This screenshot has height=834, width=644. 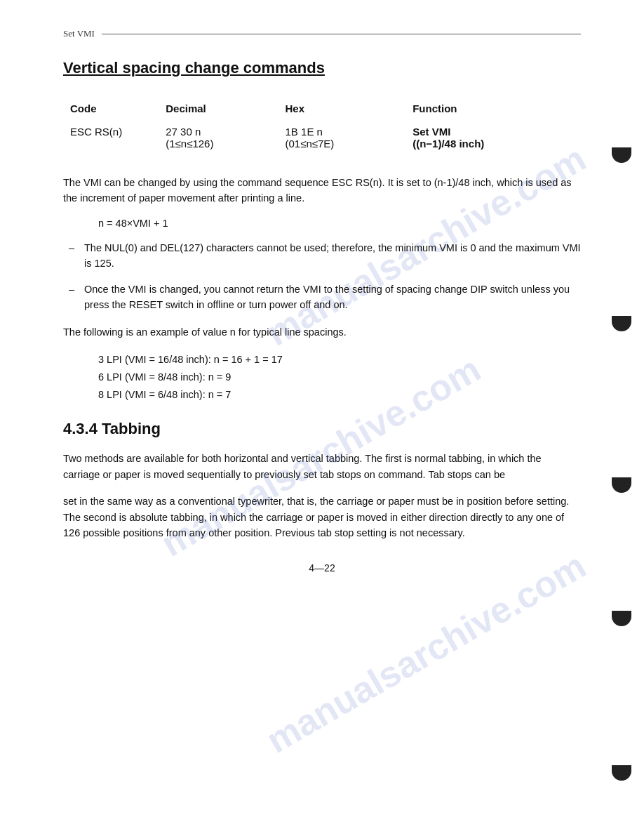 What do you see at coordinates (322, 568) in the screenshot?
I see `page-number: 4—22` at bounding box center [322, 568].